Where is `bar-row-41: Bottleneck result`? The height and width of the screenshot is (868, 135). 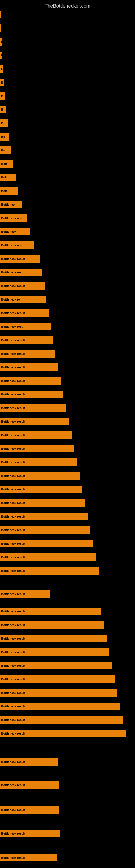
bar-row-41: Bottleneck result is located at coordinates (68, 571).